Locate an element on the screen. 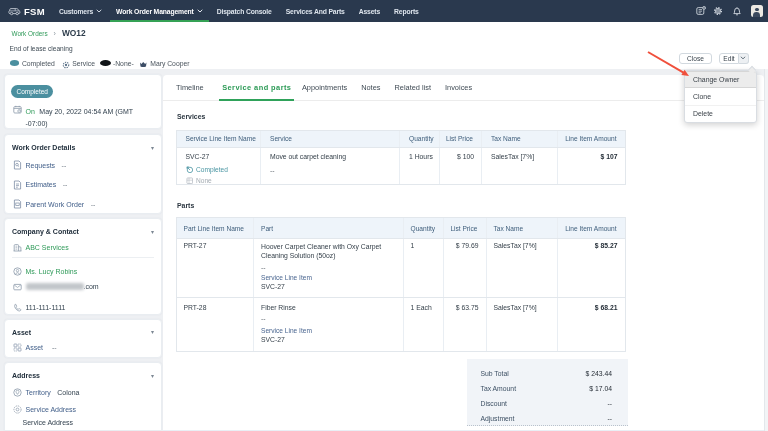  phone-number: 111-111-1111 is located at coordinates (46, 308).